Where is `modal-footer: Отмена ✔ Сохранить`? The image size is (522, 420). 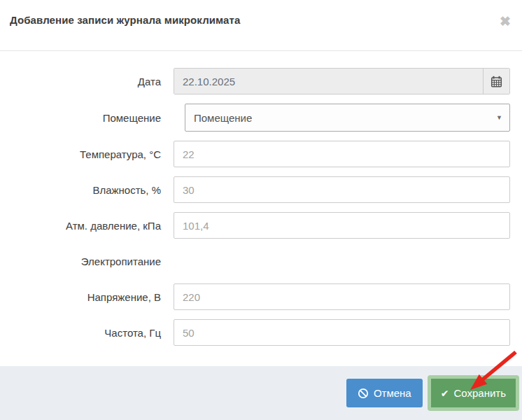 modal-footer: Отмена ✔ Сохранить is located at coordinates (261, 393).